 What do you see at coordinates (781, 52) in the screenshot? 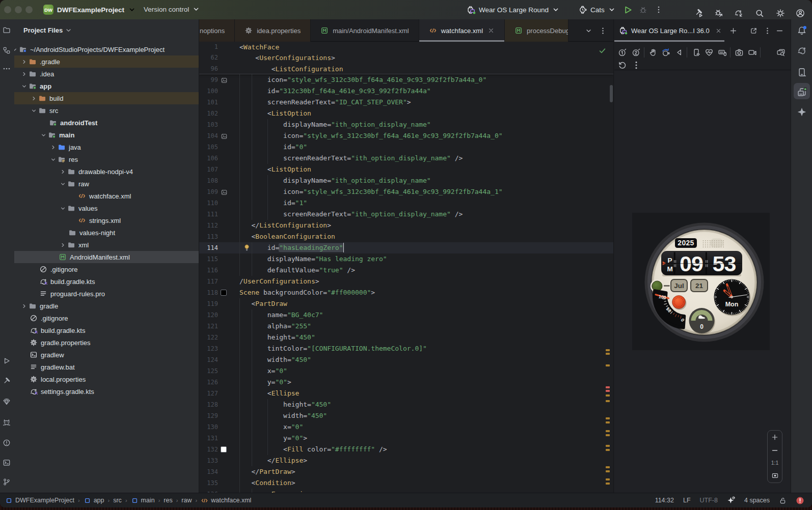
I see `ui-inspector-icon` at bounding box center [781, 52].